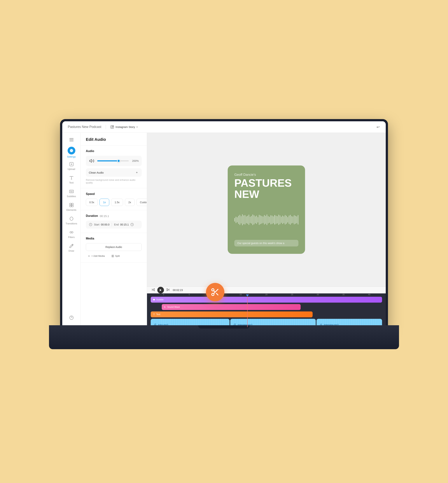 The image size is (448, 483). What do you see at coordinates (105, 225) in the screenshot?
I see `start-value: 00:00.0` at bounding box center [105, 225].